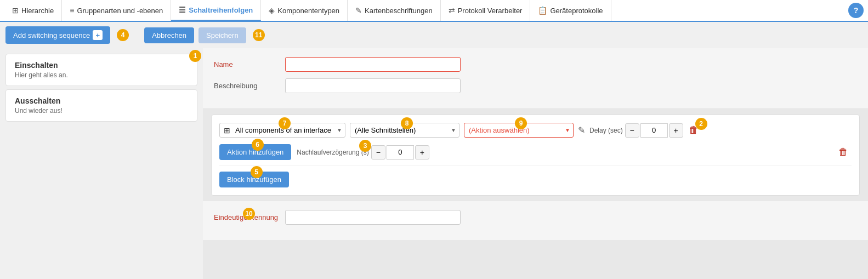 This screenshot has width=868, height=279. What do you see at coordinates (332, 152) in the screenshot?
I see `nachlauf-label: Nachlaufverzögerung (s)` at bounding box center [332, 152].